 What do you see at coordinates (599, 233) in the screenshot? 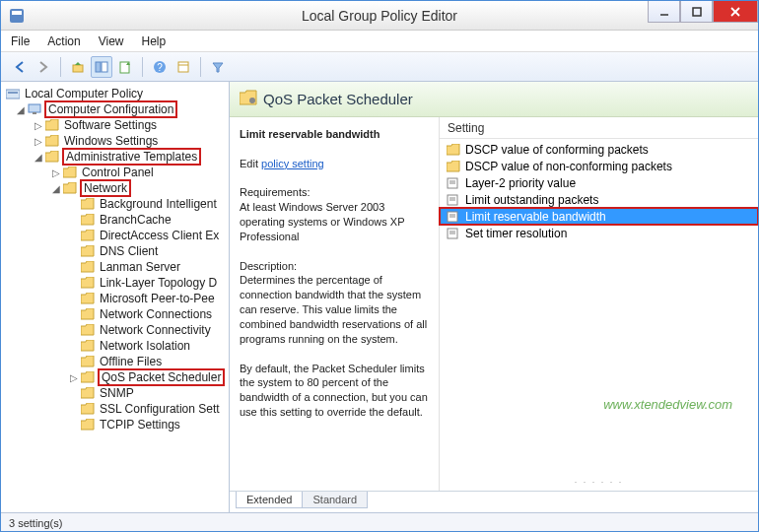
I see `list-item: Set timer resolution` at bounding box center [599, 233].